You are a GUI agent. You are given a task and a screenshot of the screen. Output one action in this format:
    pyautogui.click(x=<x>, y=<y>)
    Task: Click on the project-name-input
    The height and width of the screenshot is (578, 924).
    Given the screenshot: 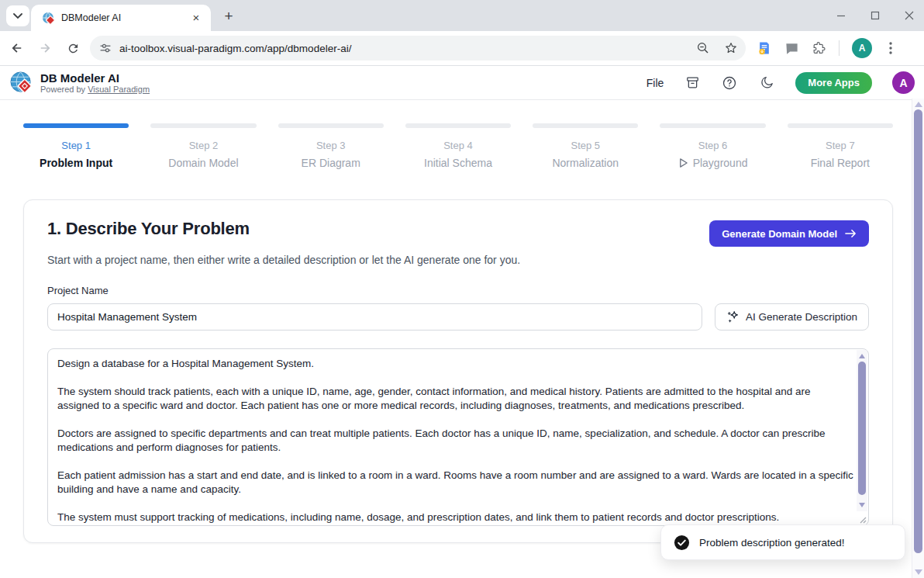 What is the action you would take?
    pyautogui.click(x=375, y=317)
    